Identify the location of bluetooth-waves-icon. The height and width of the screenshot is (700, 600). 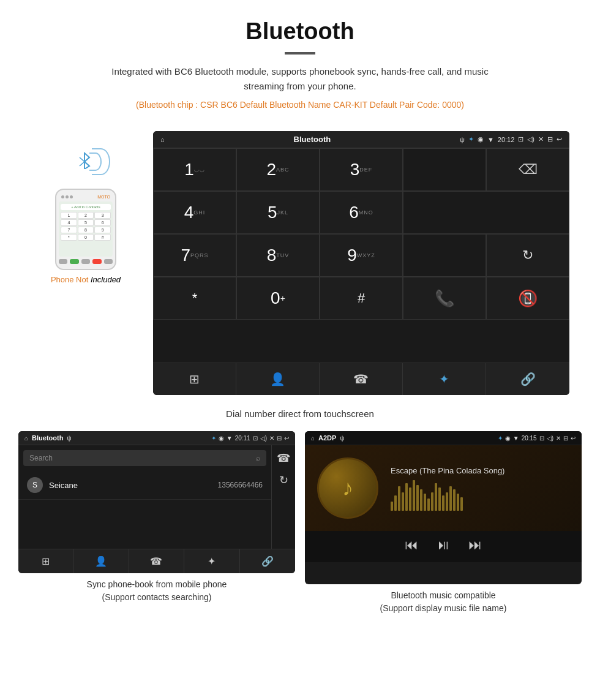
(86, 163).